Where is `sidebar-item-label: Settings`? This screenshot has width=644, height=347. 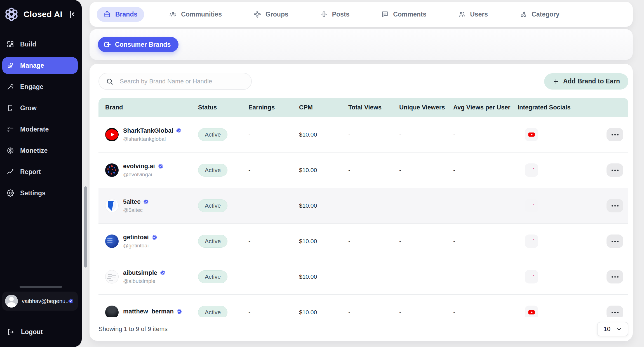
sidebar-item-label: Settings is located at coordinates (33, 193).